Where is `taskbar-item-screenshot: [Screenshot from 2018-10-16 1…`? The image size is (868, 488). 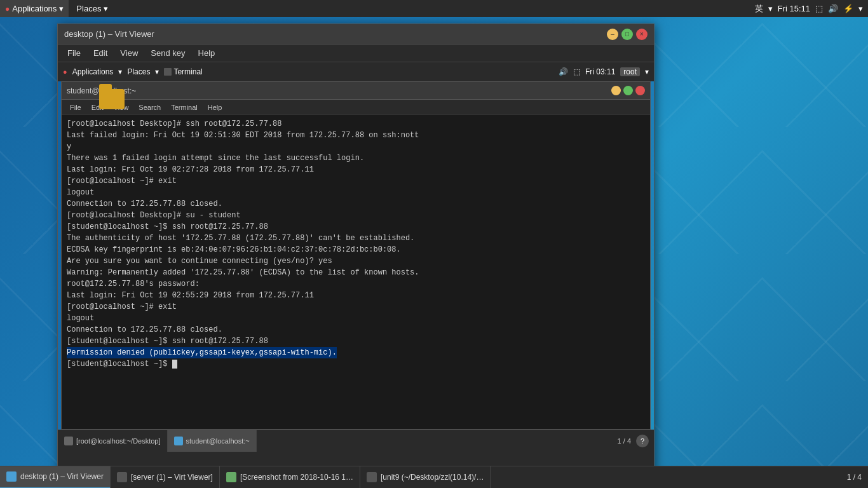 taskbar-item-screenshot: [Screenshot from 2018-10-16 1… is located at coordinates (290, 478).